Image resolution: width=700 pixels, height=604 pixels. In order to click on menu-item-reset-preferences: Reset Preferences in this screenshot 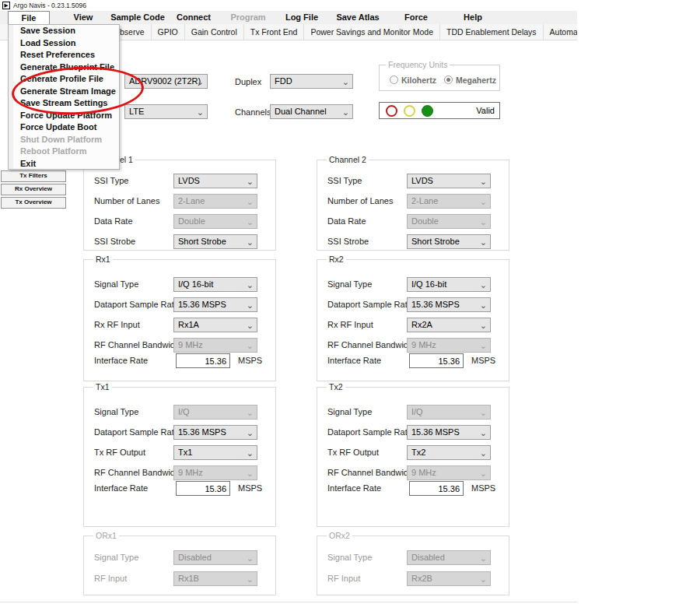, I will do `click(64, 55)`.